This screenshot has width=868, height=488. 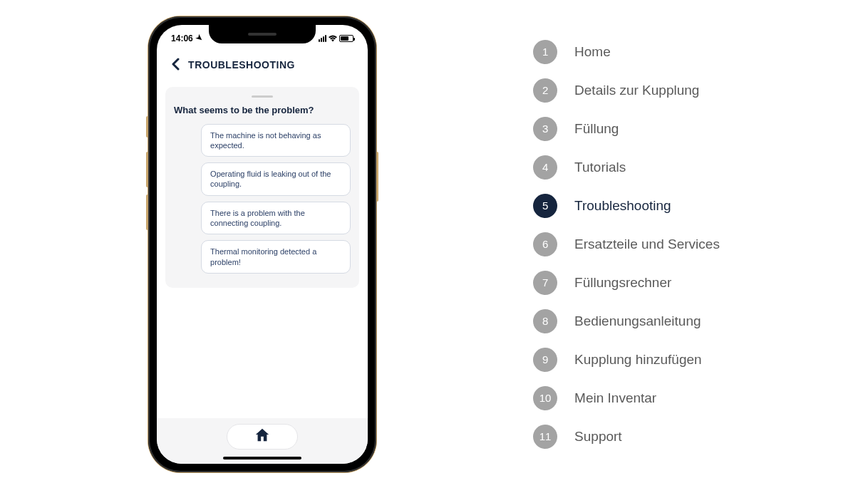 I want to click on location-icon: ➤, so click(x=200, y=38).